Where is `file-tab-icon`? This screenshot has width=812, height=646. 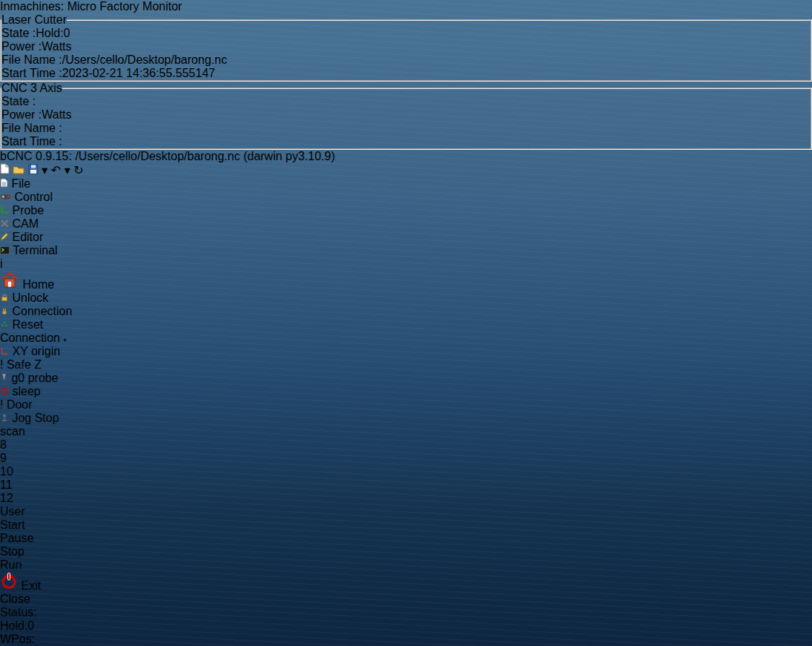 file-tab-icon is located at coordinates (4, 184).